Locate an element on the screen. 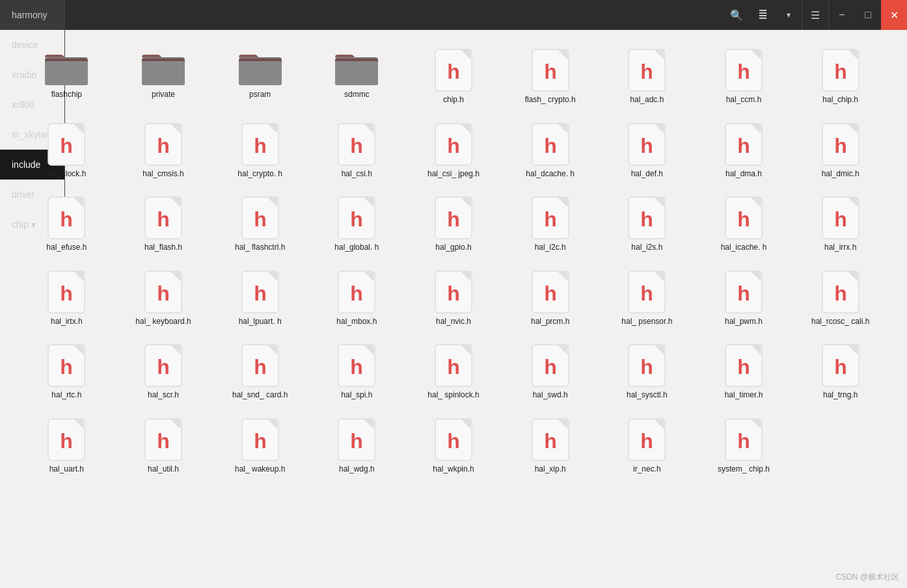  file-item: h hal_trng.h is located at coordinates (841, 372).